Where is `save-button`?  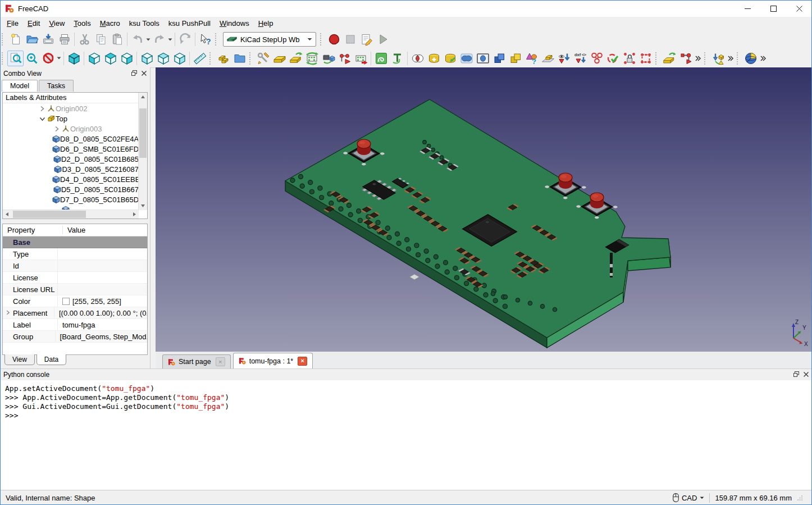 save-button is located at coordinates (48, 39).